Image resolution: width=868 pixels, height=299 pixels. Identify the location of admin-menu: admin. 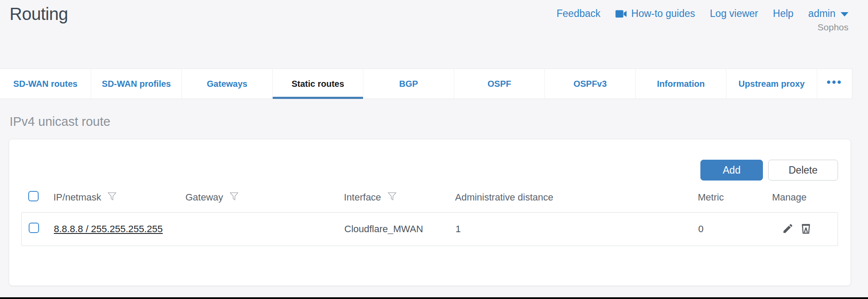
(828, 14).